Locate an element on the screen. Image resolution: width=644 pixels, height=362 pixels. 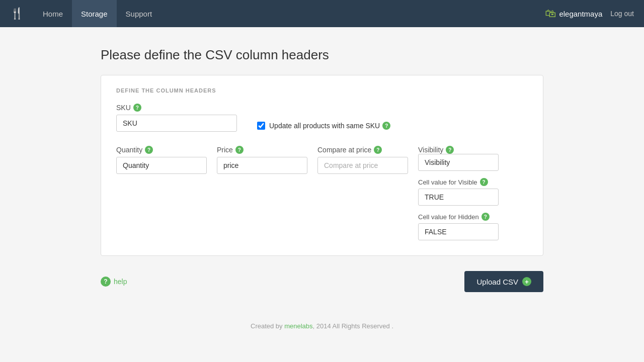
nav-storage: Storage is located at coordinates (95, 14).